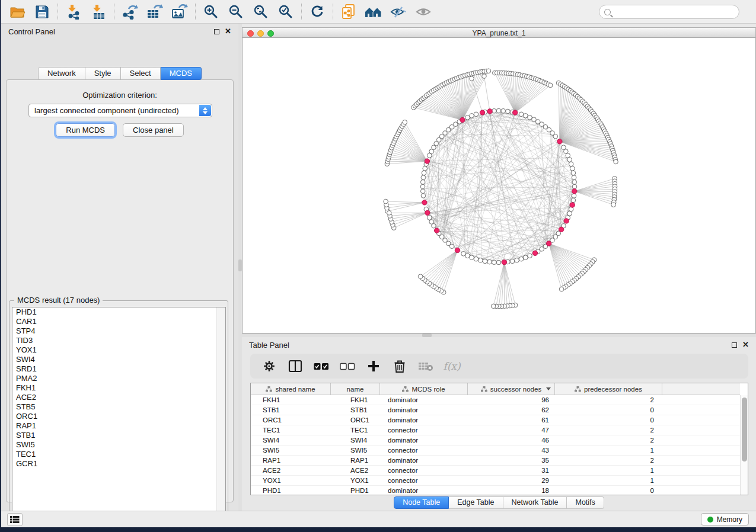 This screenshot has width=756, height=532. What do you see at coordinates (511, 389) in the screenshot?
I see `column-header-successor-nodes: successor nodes` at bounding box center [511, 389].